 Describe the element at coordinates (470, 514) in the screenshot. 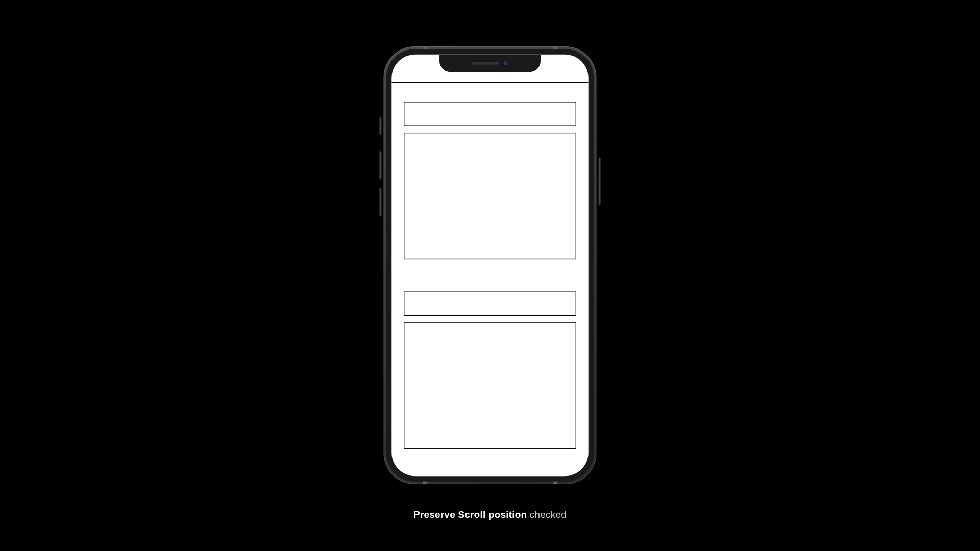

I see `caption-bold-text: Preserve Scroll position` at that location.